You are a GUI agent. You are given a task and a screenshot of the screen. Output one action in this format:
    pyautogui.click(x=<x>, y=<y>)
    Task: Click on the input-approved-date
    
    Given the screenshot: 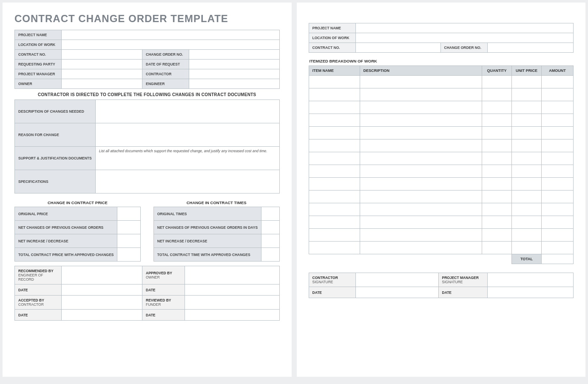 What is the action you would take?
    pyautogui.click(x=232, y=290)
    